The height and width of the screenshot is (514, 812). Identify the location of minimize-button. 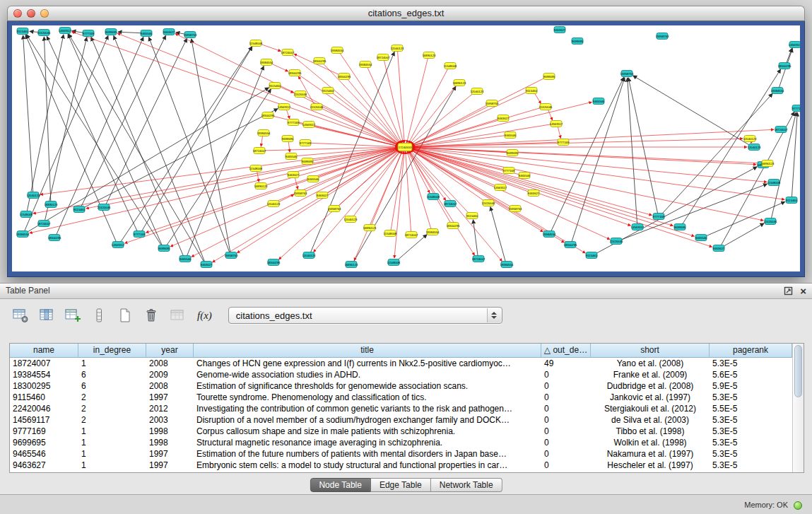
(31, 13).